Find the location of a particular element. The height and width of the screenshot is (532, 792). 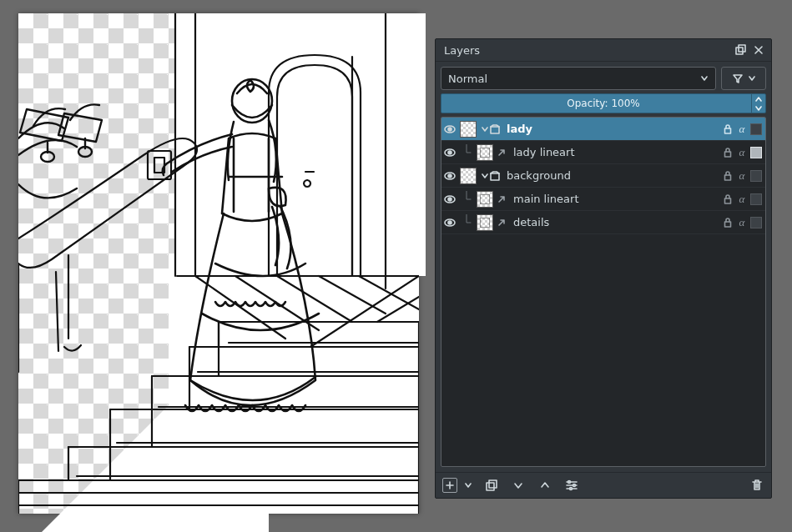

layer-name-label: main lineart is located at coordinates (616, 198).